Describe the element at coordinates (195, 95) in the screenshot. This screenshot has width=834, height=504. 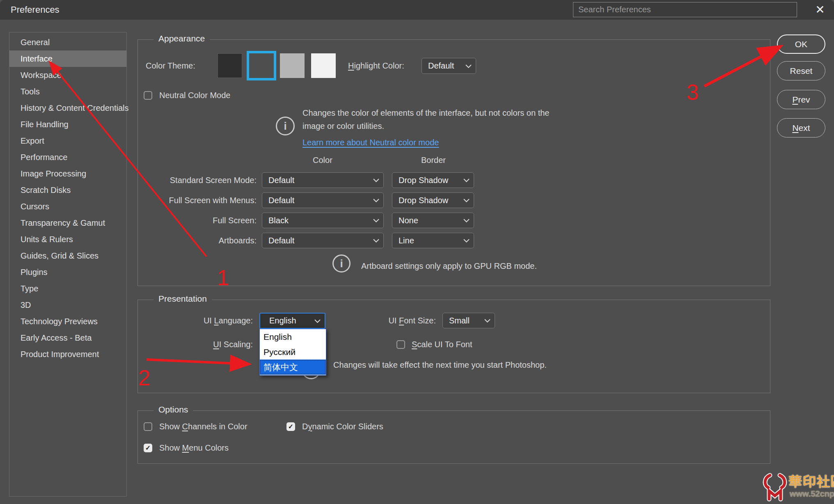
I see `neutral-color-mode-label: Neutral Color Mode` at that location.